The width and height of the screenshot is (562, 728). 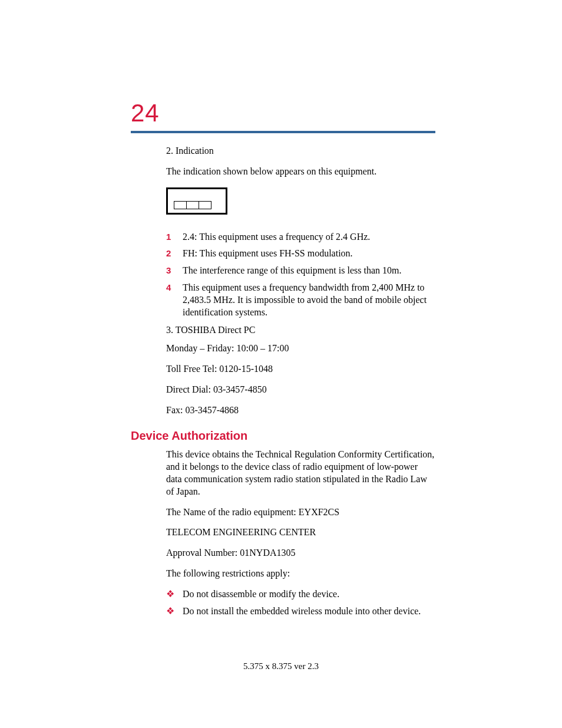 What do you see at coordinates (276, 237) in the screenshot?
I see `item-text: 2.4: This equipment uses a frequency of …` at bounding box center [276, 237].